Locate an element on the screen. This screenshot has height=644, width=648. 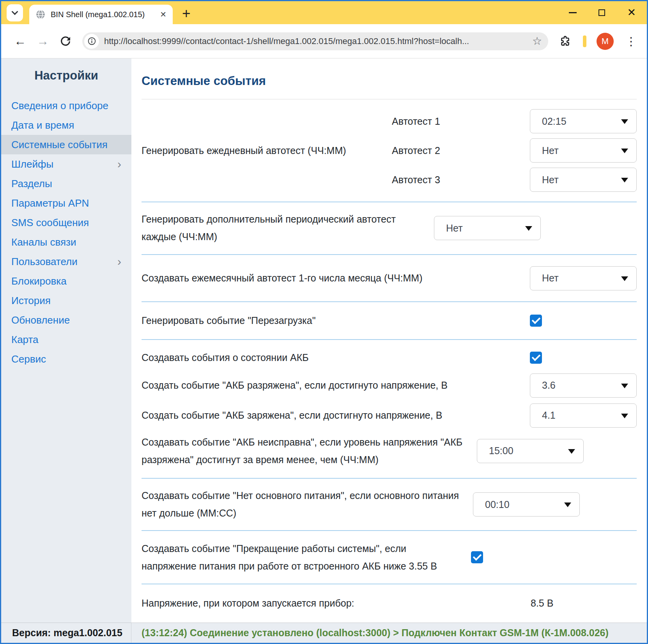
monthly-autotest-row: Создавать ежемесячный автотест 1-го числ… is located at coordinates (389, 278).